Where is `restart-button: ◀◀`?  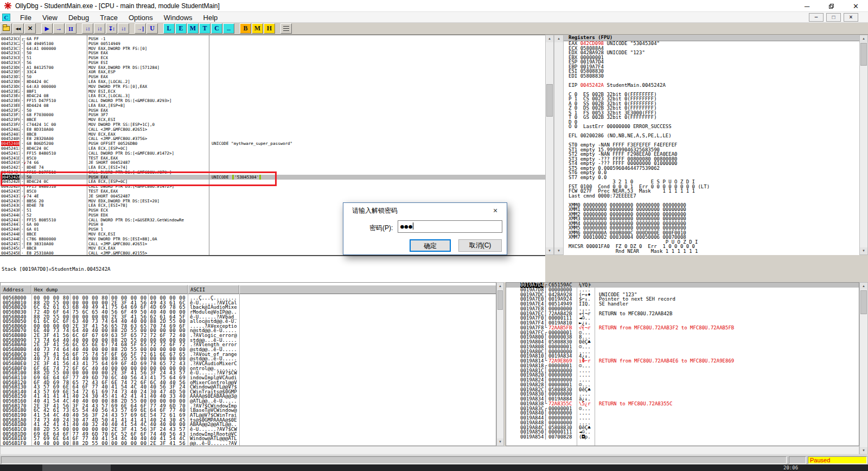 restart-button: ◀◀ is located at coordinates (18, 28).